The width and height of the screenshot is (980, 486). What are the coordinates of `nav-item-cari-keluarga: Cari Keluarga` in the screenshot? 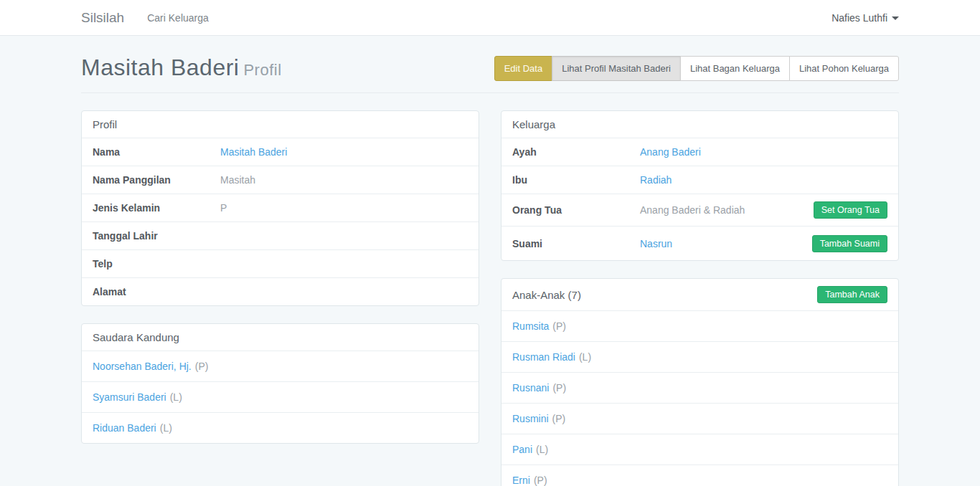 It's located at (178, 18).